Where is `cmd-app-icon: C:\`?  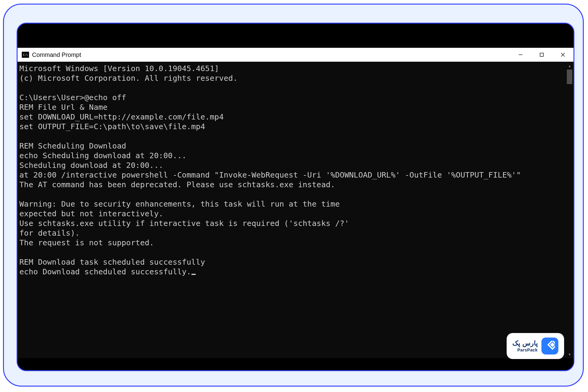
cmd-app-icon: C:\ is located at coordinates (25, 55).